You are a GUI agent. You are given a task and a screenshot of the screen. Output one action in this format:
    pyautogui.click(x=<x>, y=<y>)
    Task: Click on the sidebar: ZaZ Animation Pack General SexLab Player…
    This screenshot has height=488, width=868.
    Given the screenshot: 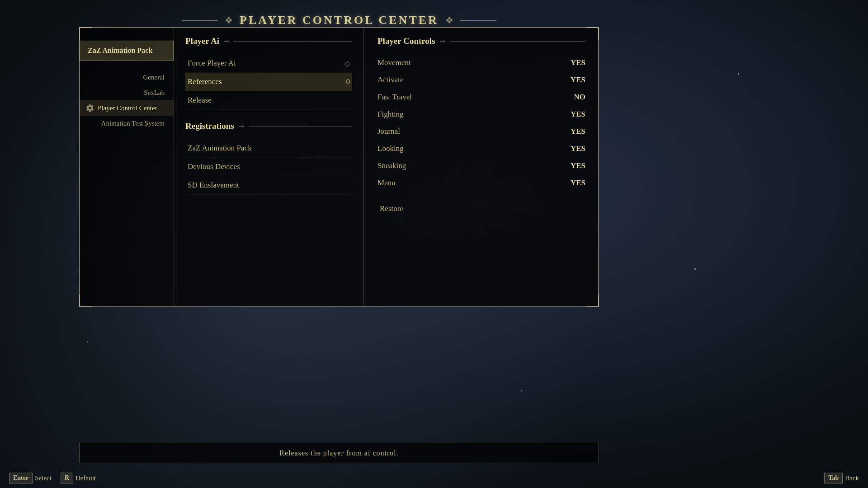 What is the action you would take?
    pyautogui.click(x=127, y=167)
    